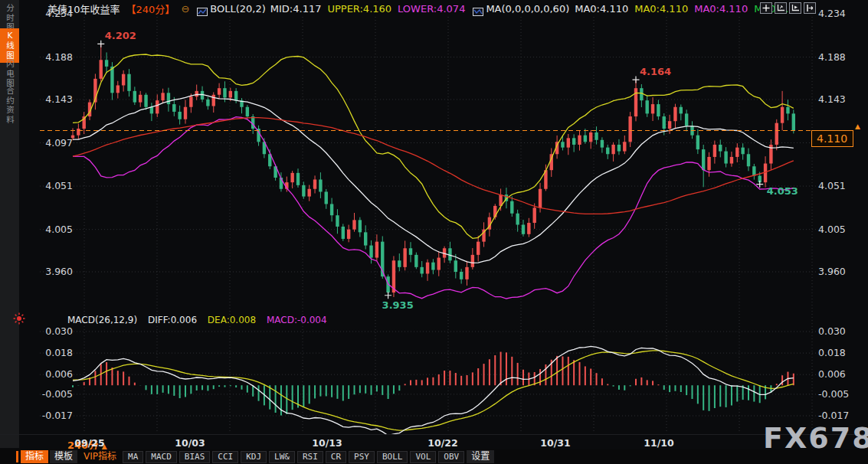 The image size is (868, 464). What do you see at coordinates (836, 352) in the screenshot?
I see `y-axis-label: 0.018` at bounding box center [836, 352].